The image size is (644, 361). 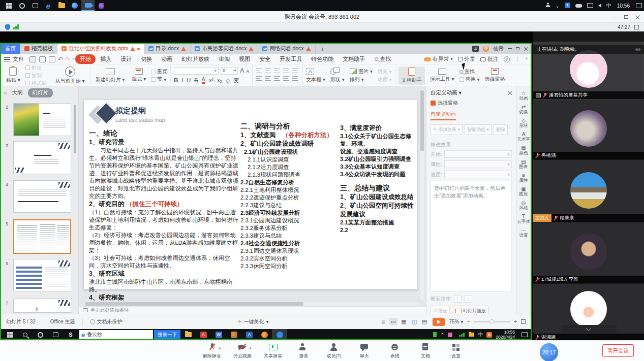 What do you see at coordinates (11, 49) in the screenshot?
I see `tab-home: 首页` at bounding box center [11, 49].